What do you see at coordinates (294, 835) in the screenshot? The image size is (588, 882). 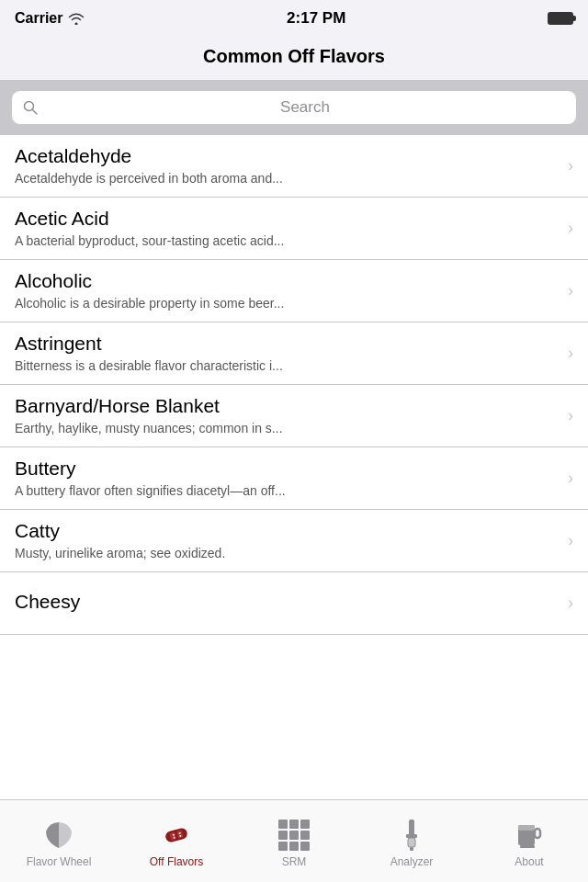 I see `srm-grid-icon` at bounding box center [294, 835].